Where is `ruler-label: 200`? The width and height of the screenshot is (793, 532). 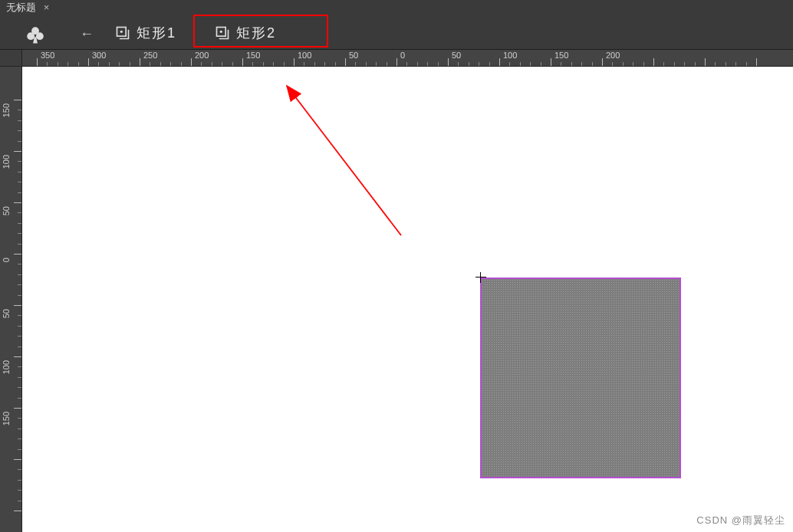 ruler-label: 200 is located at coordinates (613, 55).